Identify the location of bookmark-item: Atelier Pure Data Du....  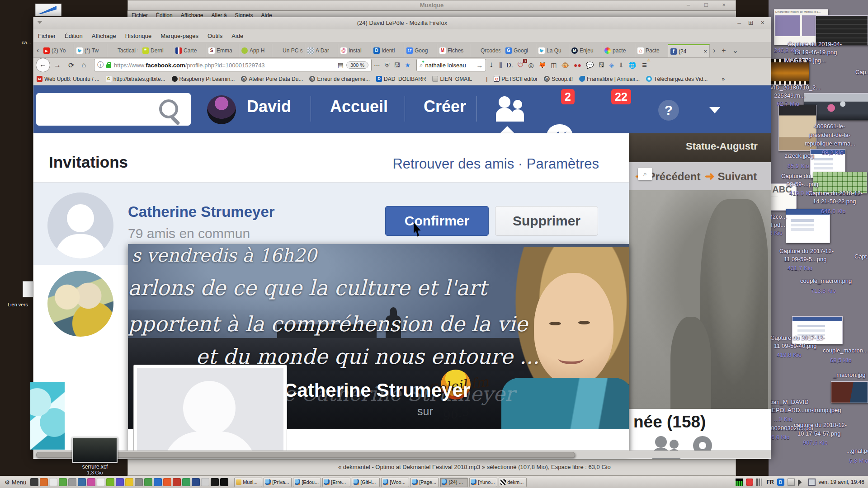
(272, 79).